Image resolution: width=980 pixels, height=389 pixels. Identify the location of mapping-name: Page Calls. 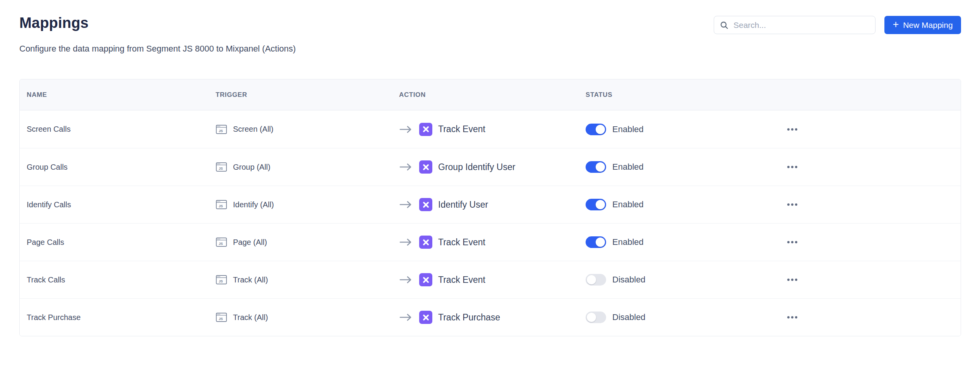
(46, 243).